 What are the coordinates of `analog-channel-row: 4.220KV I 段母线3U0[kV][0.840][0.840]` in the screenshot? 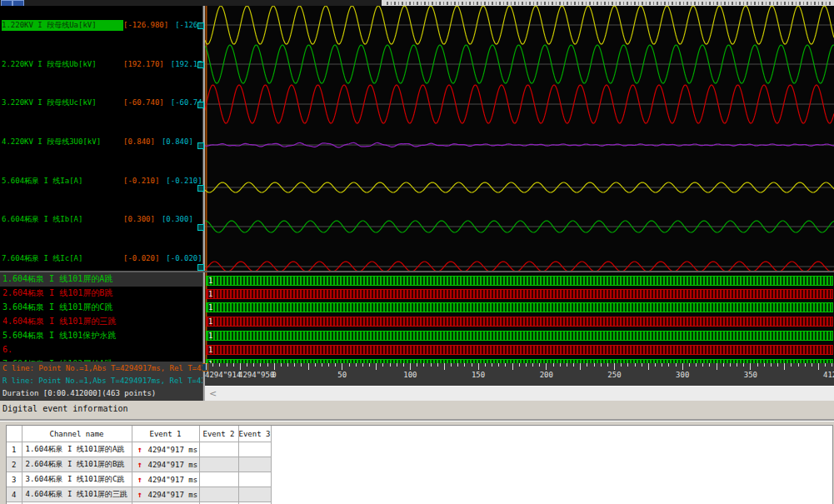 It's located at (102, 142).